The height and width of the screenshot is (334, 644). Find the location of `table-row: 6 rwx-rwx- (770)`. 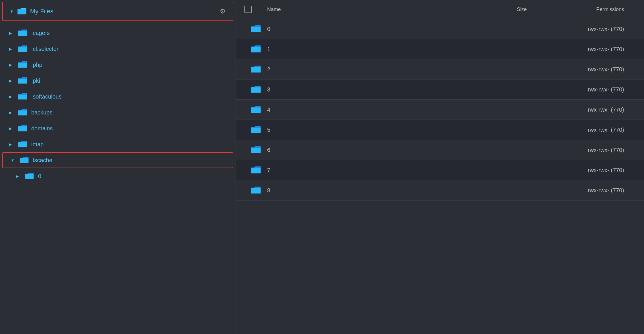

table-row: 6 rwx-rwx- (770) is located at coordinates (440, 150).